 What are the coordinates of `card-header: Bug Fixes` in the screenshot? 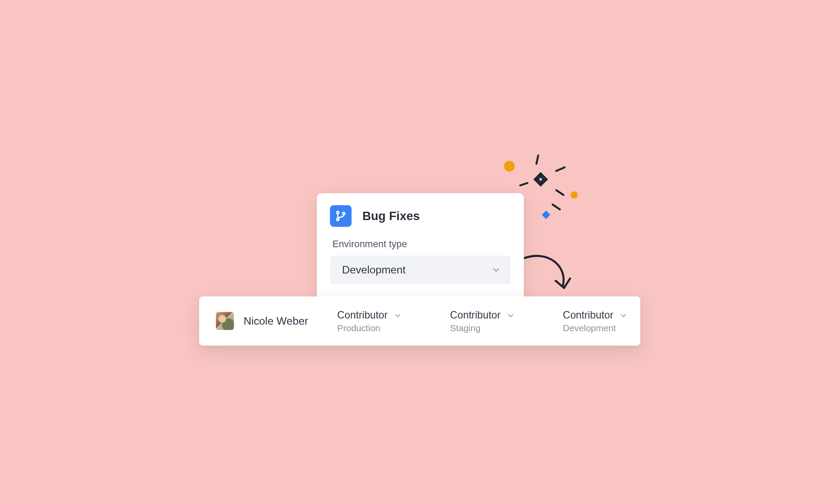 It's located at (420, 216).